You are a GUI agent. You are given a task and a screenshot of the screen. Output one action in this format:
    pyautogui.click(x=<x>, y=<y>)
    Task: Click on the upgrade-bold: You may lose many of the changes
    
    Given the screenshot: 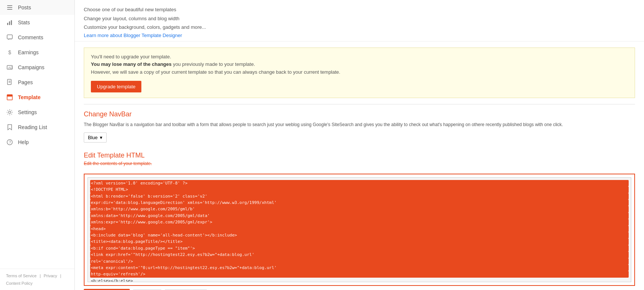 What is the action you would take?
    pyautogui.click(x=131, y=64)
    